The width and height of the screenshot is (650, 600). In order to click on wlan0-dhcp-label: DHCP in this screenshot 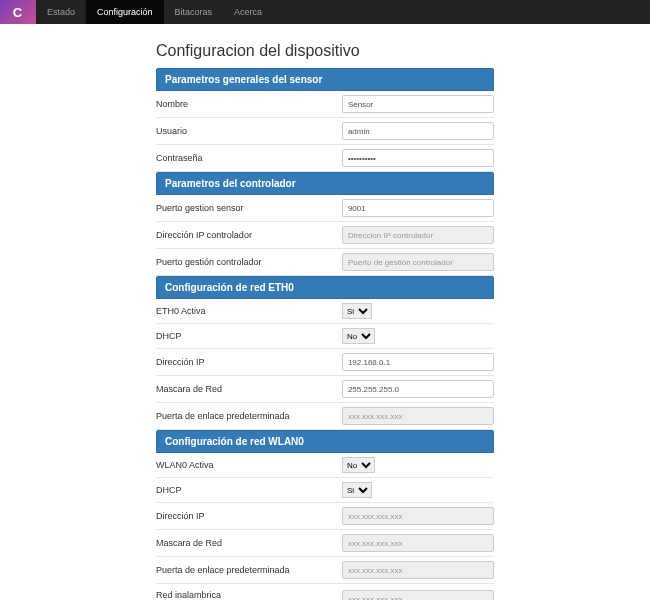, I will do `click(249, 490)`.